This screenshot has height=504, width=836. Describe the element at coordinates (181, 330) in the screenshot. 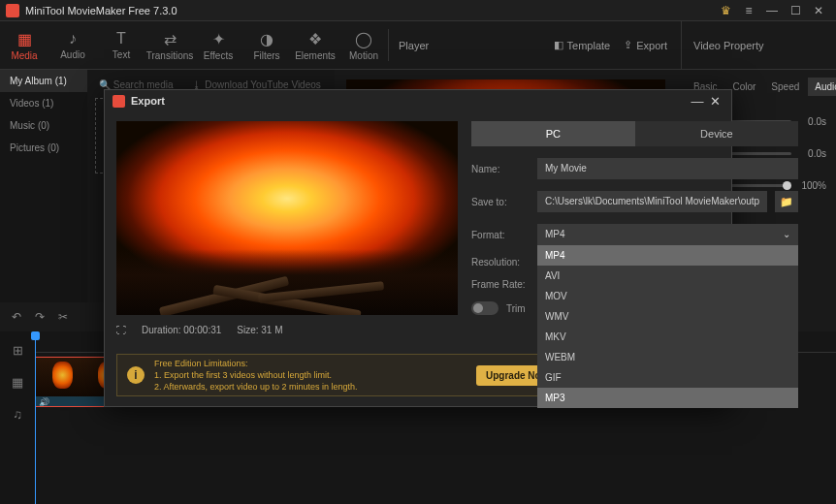

I see `export-duration: Duration: 00:00:31` at that location.